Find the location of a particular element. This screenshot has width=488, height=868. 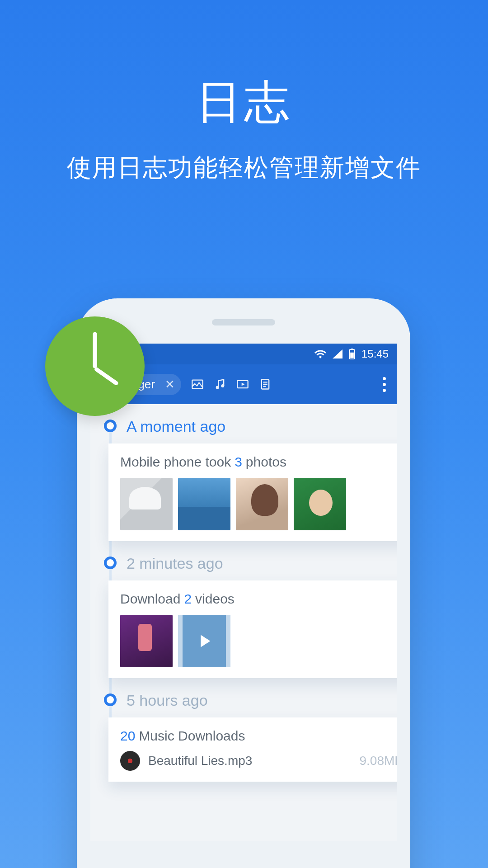

event-time: 2 minutes ago is located at coordinates (262, 563).